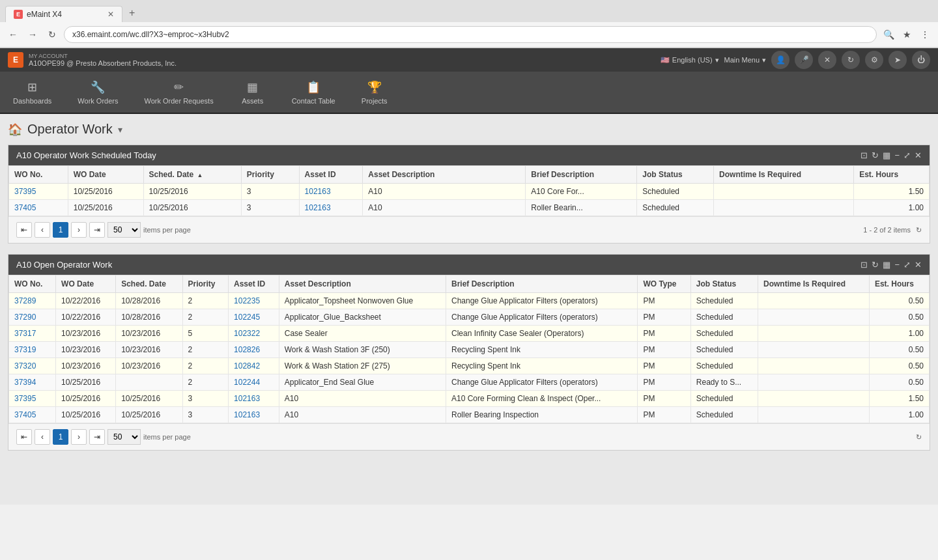 The height and width of the screenshot is (560, 938). Describe the element at coordinates (724, 284) in the screenshot. I see `open-col-job-status: Job Status` at that location.